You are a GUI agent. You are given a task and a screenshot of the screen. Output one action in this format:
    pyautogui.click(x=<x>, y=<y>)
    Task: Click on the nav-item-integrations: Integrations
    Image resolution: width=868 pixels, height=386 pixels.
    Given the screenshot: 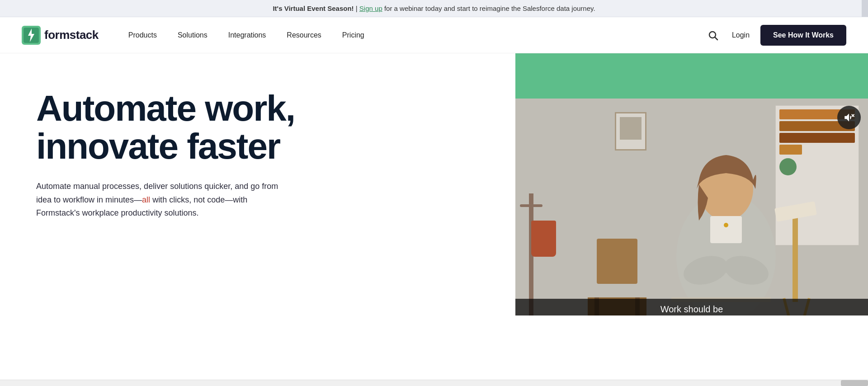 What is the action you would take?
    pyautogui.click(x=247, y=35)
    